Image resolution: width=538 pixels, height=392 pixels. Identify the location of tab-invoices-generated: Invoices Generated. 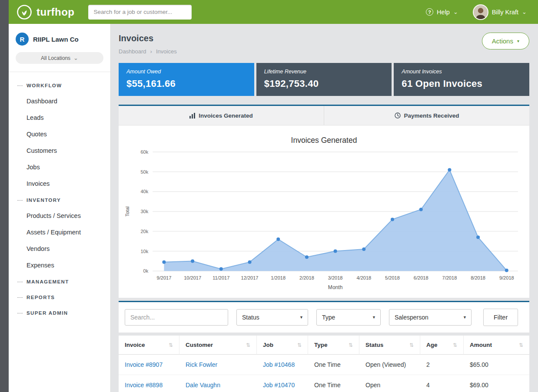
(221, 115).